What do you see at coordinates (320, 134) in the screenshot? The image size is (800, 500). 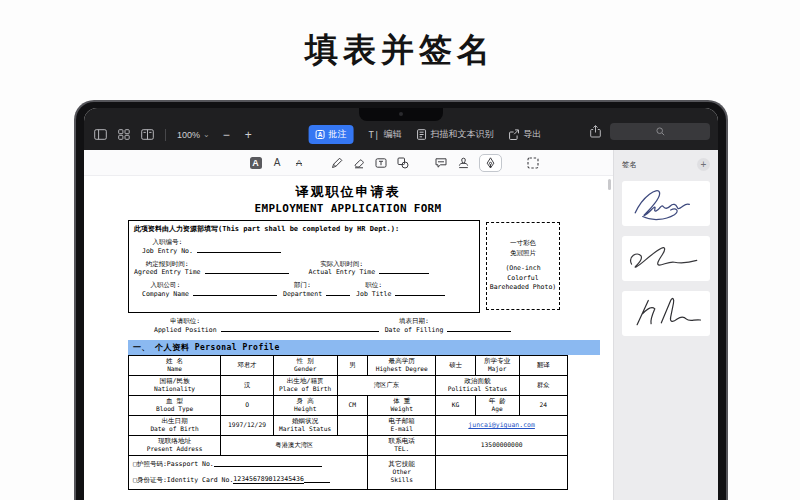 I see `annotate-icon: A` at bounding box center [320, 134].